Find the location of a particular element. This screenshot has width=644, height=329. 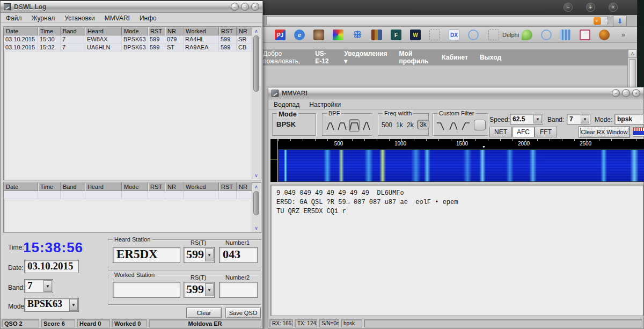

freq-2k-button: 2k is located at coordinates (410, 125).